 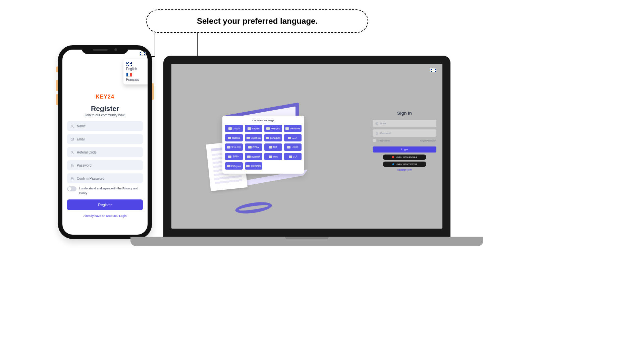 What do you see at coordinates (136, 72) in the screenshot?
I see `language-popover: English Français` at bounding box center [136, 72].